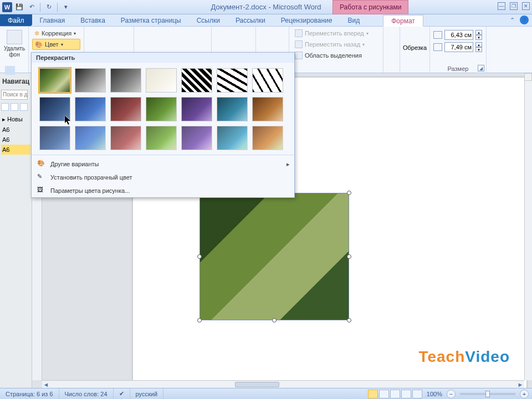 The image size is (532, 399). What do you see at coordinates (109, 37) in the screenshot?
I see `artistic-effects-icon` at bounding box center [109, 37].